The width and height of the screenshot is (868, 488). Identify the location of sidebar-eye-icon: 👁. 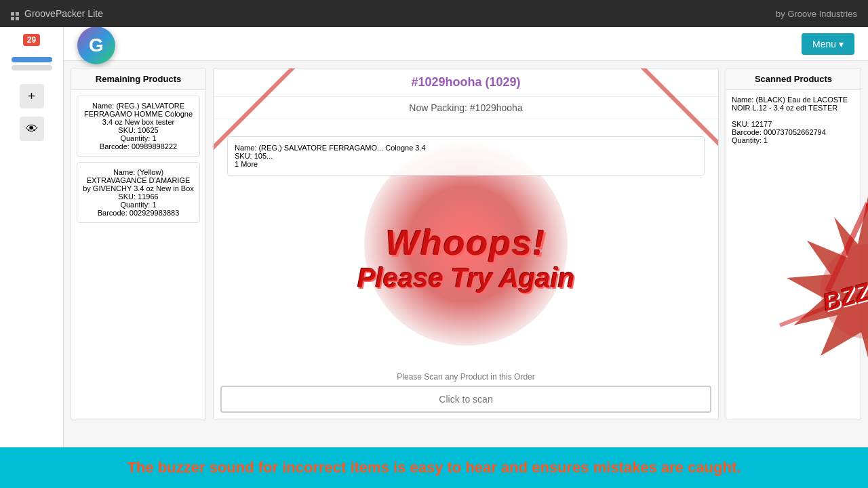
(32, 129).